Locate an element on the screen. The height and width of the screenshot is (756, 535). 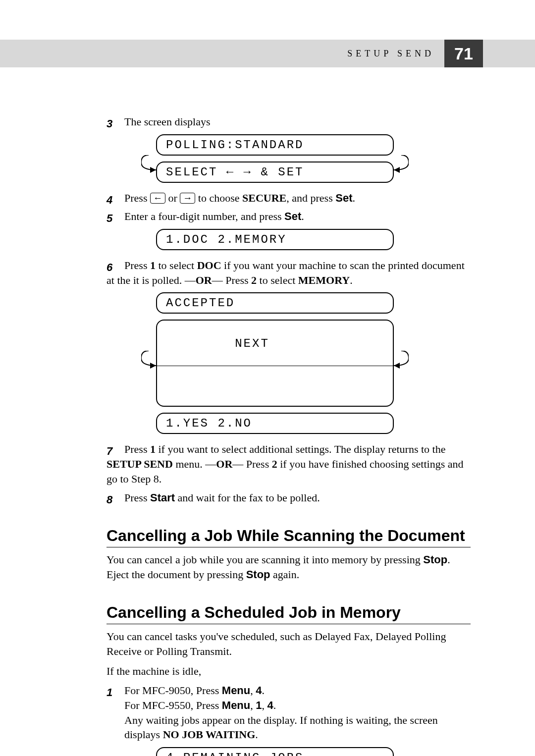
step-text: Press Start and wait for the fax to be p… is located at coordinates (222, 497).